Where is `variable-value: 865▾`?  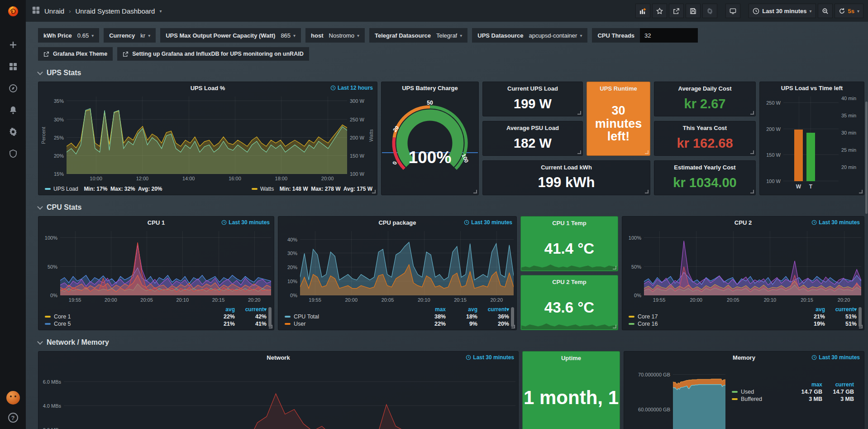
variable-value: 865▾ is located at coordinates (288, 35).